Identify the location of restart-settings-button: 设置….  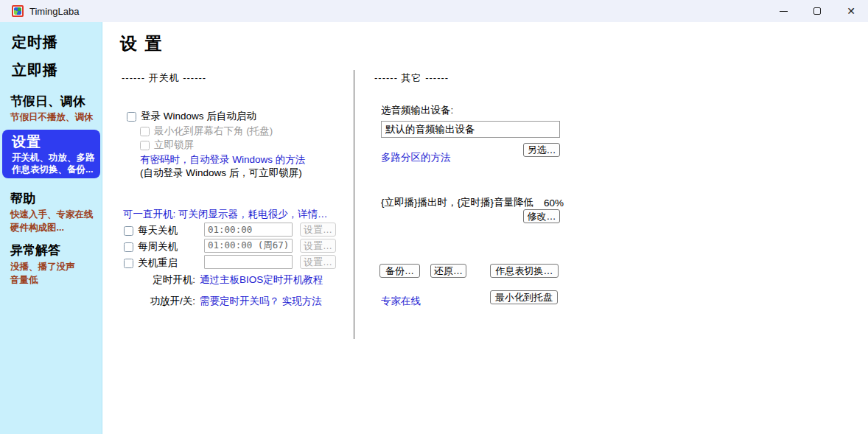
(318, 262).